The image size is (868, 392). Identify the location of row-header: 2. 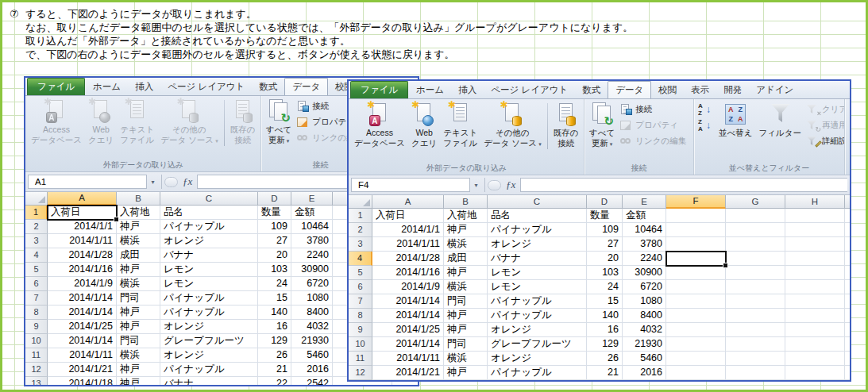
(37, 227).